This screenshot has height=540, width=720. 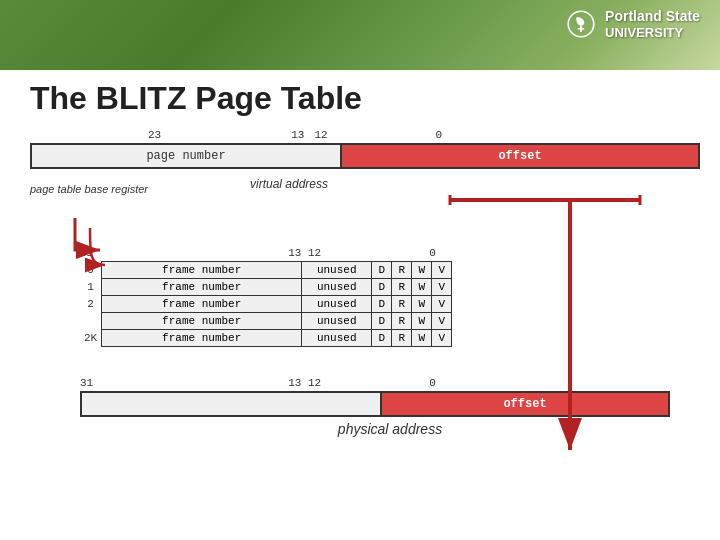 I want to click on va-num-13: 13, so click(x=298, y=135).